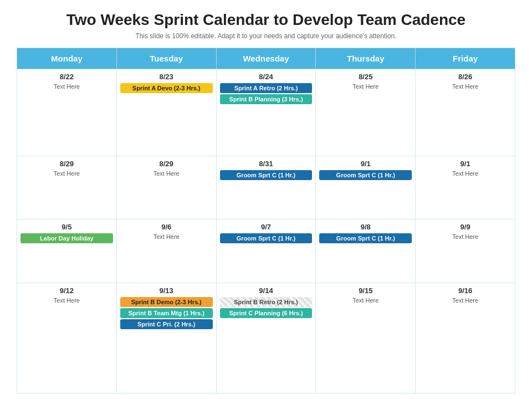 This screenshot has height=399, width=532. I want to click on calendar-event: Sprint B Retro (2 Hrs.), so click(266, 302).